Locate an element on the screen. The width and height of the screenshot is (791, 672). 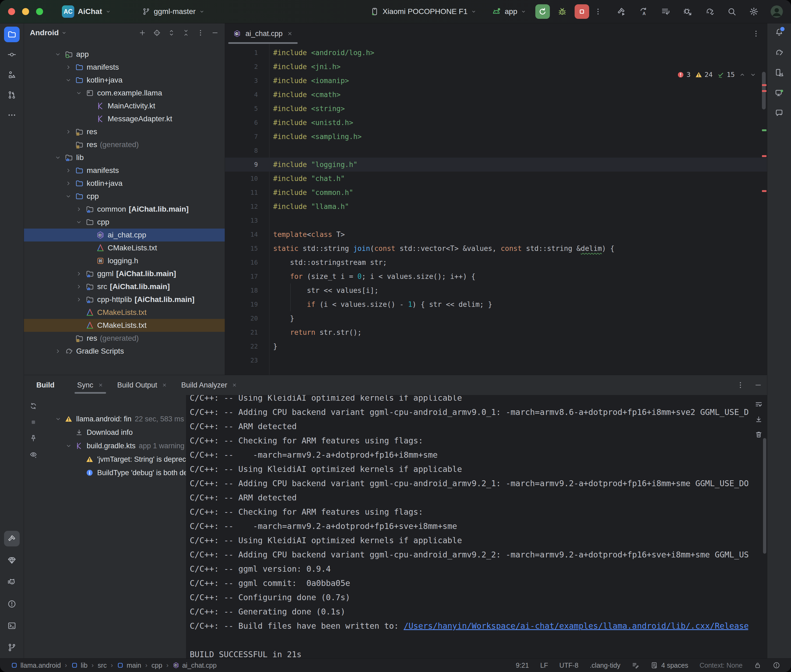
code-line-7: 7#include <sampling.h> is located at coordinates (496, 136).